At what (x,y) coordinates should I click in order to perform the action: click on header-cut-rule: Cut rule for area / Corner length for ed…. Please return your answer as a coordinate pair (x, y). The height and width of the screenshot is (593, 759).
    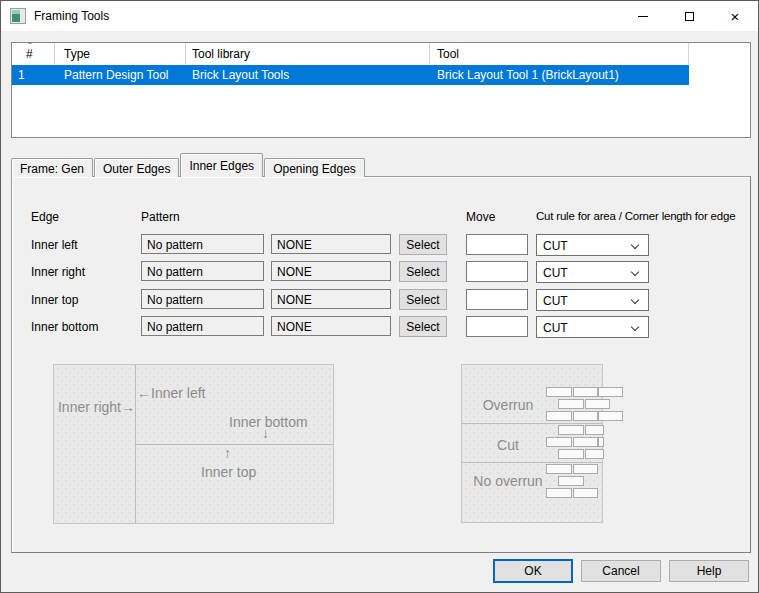
    Looking at the image, I should click on (636, 216).